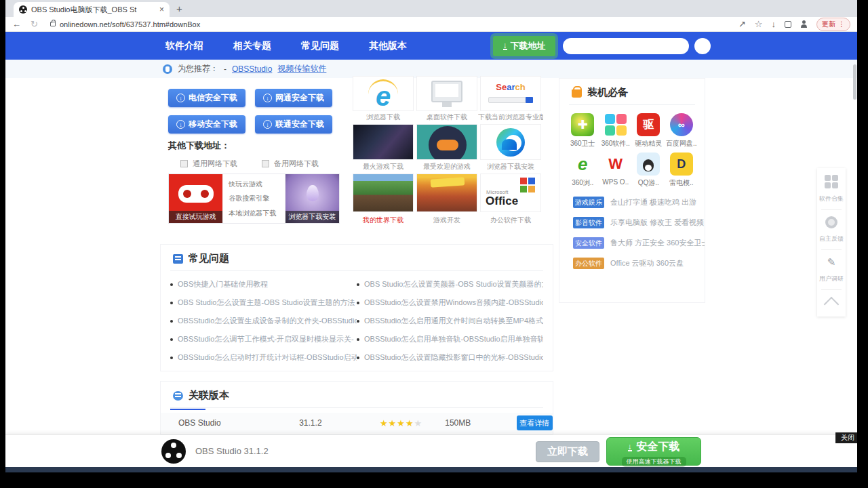 The image size is (868, 488). What do you see at coordinates (209, 164) in the screenshot?
I see `mirror-link-general: 通用网络下载` at bounding box center [209, 164].